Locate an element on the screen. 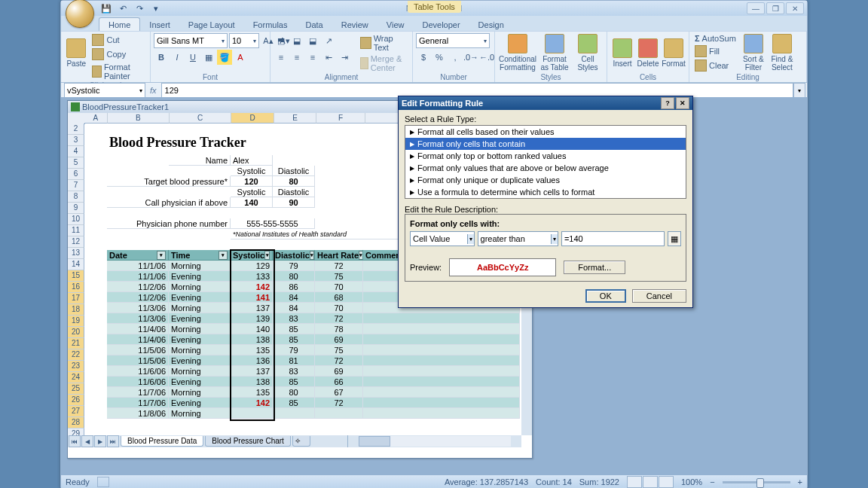  sort-filter-button: Sort & Filter is located at coordinates (753, 53).